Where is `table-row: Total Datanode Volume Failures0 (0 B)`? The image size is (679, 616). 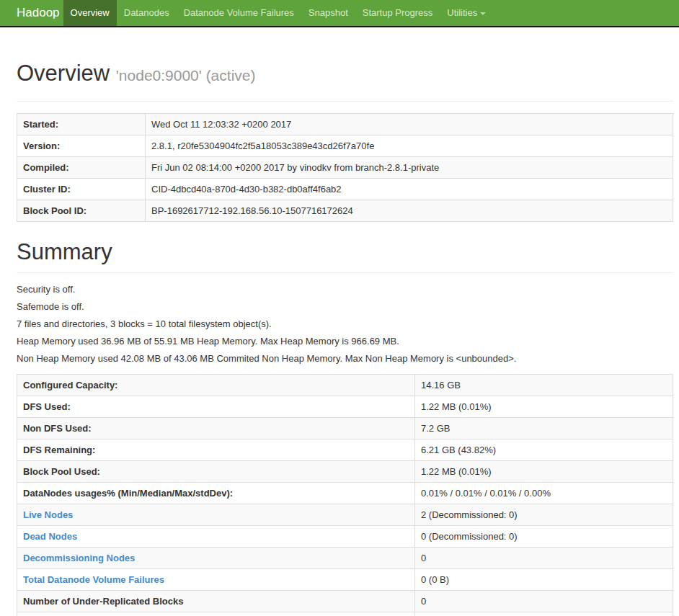
table-row: Total Datanode Volume Failures0 (0 B) is located at coordinates (345, 580).